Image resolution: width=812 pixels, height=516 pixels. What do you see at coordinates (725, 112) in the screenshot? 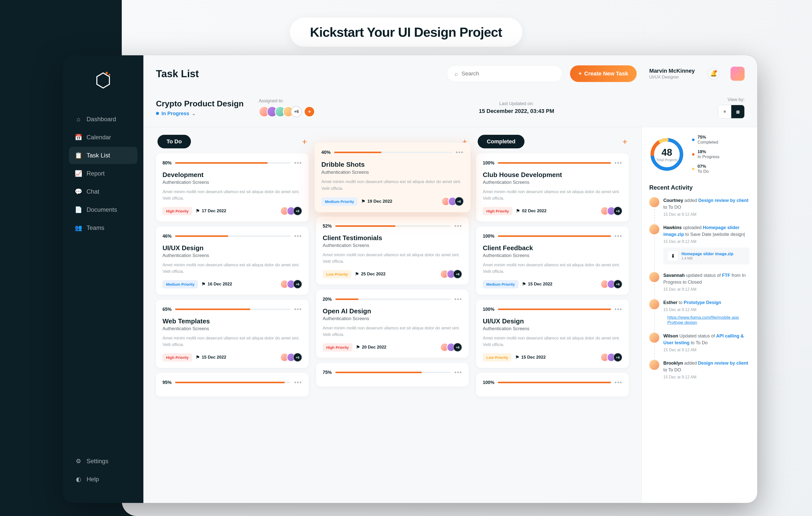
I see `list-view-button: ≡` at bounding box center [725, 112].